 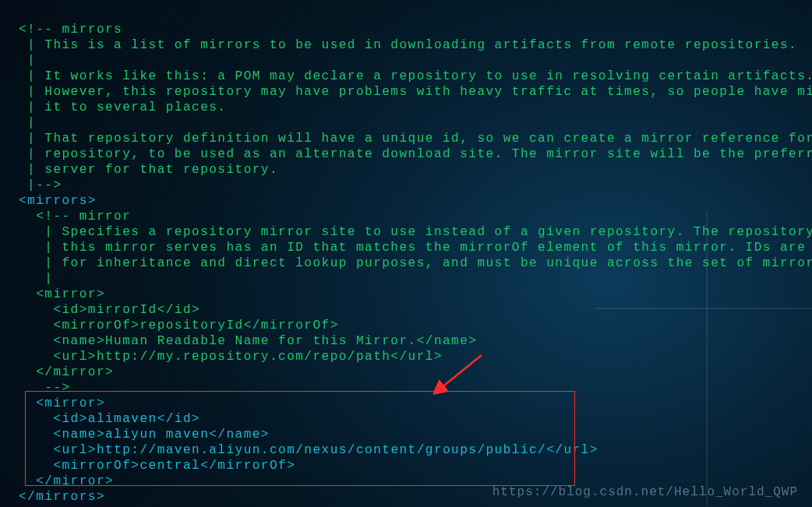 I want to click on url-value: http://maven.aliyun.com/nexus/content/gr…, so click(x=321, y=450).